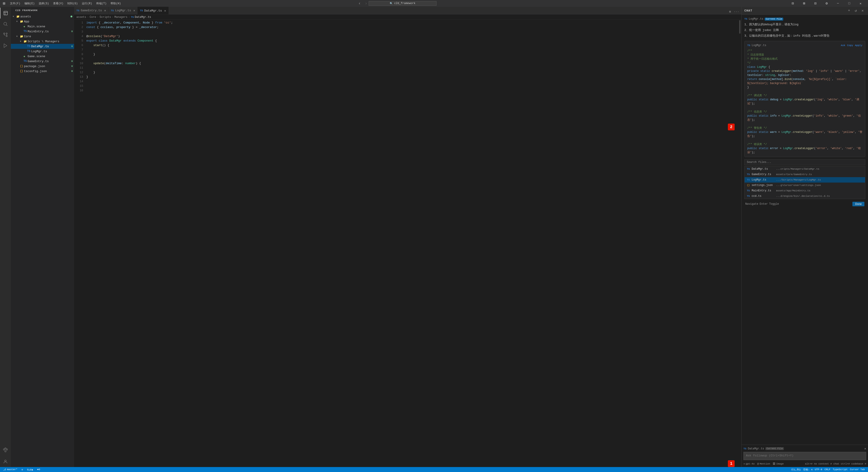 The height and width of the screenshot is (472, 868). What do you see at coordinates (101, 3) in the screenshot?
I see `menu-terminal: 终端(T)` at bounding box center [101, 3].